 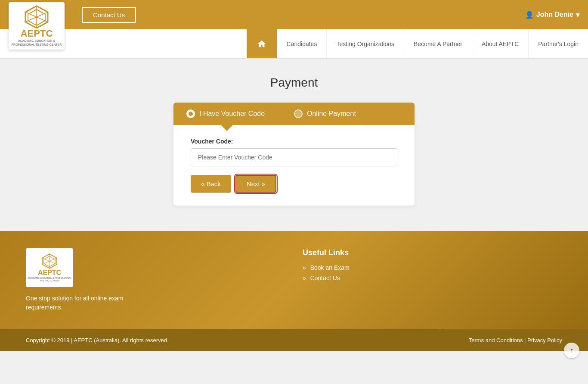 What do you see at coordinates (294, 83) in the screenshot?
I see `page-title: Payment` at bounding box center [294, 83].